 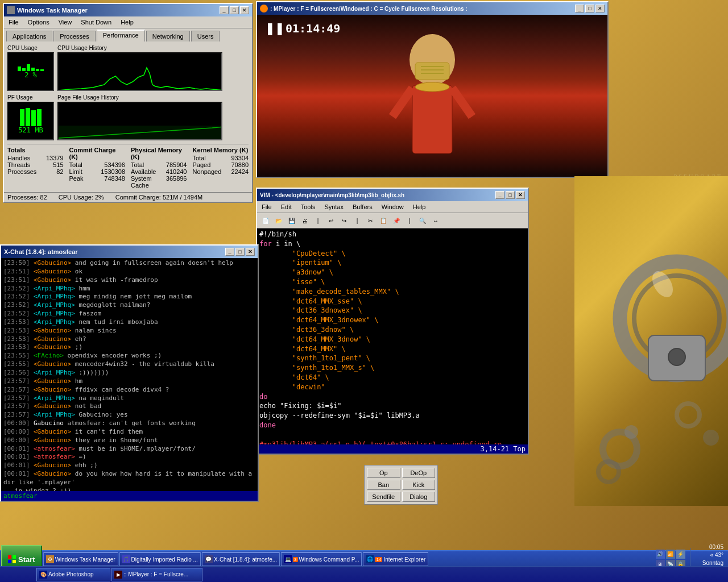 I want to click on taskbar-mplayer-taskbar: ▶ :: MPlayer : F = Fullscre..., so click(x=157, y=575).